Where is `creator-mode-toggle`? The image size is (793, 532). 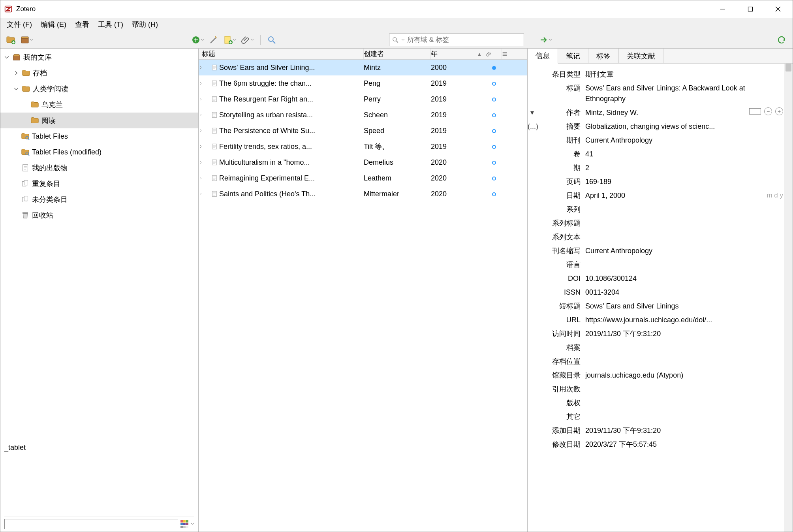 creator-mode-toggle is located at coordinates (755, 111).